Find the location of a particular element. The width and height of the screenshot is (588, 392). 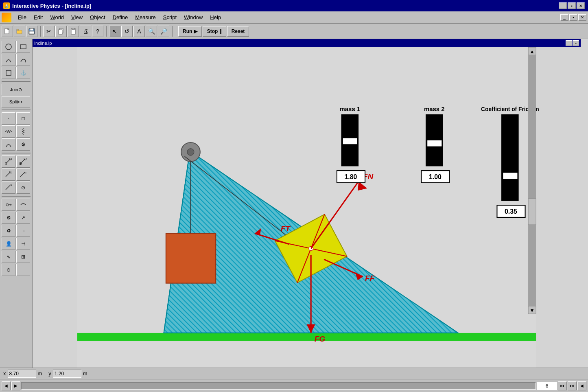

menu-window: Window is located at coordinates (193, 17).